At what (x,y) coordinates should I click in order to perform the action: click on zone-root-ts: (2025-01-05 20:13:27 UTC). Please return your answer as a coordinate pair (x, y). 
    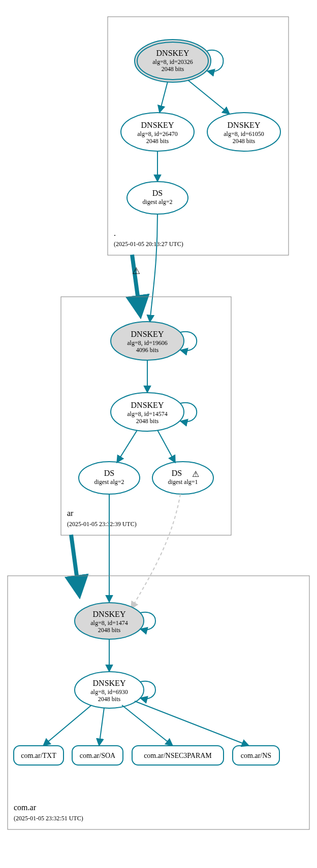
    Looking at the image, I should click on (148, 244).